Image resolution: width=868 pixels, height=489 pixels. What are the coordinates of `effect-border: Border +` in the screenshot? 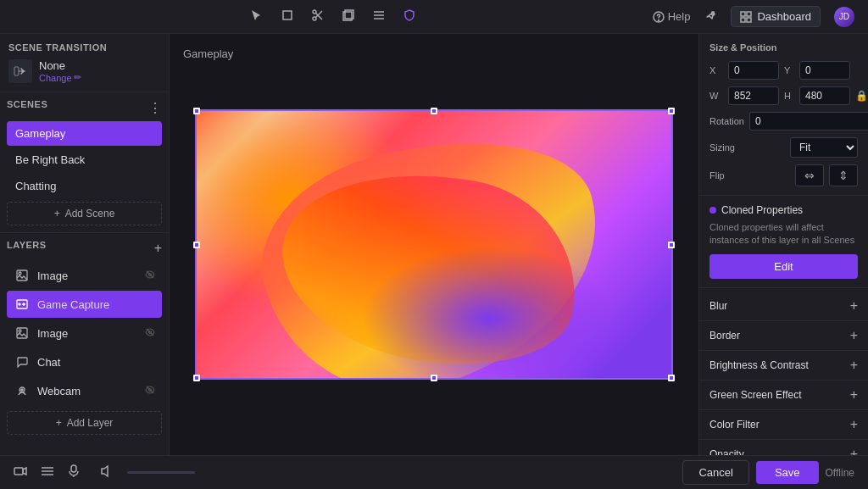 It's located at (783, 336).